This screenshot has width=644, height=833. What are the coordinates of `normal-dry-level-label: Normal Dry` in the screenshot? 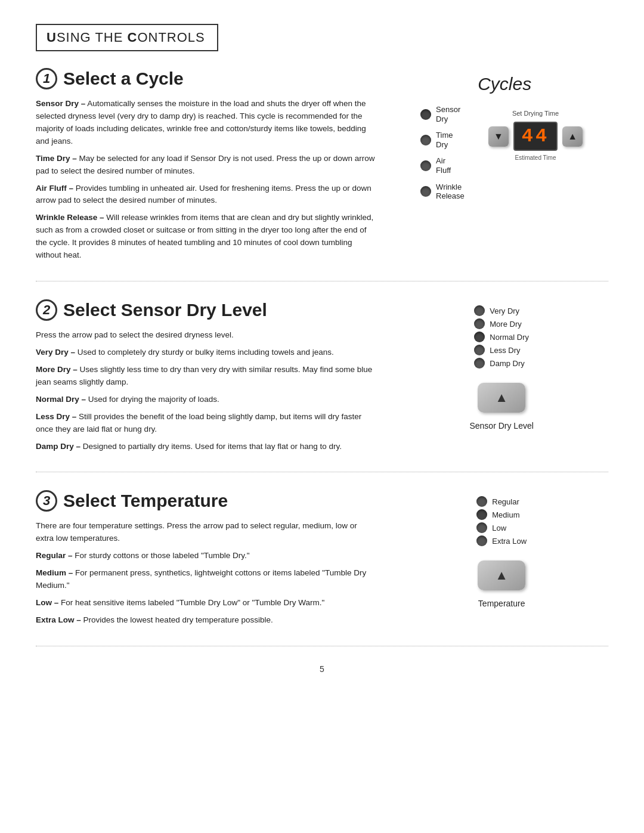 It's located at (509, 337).